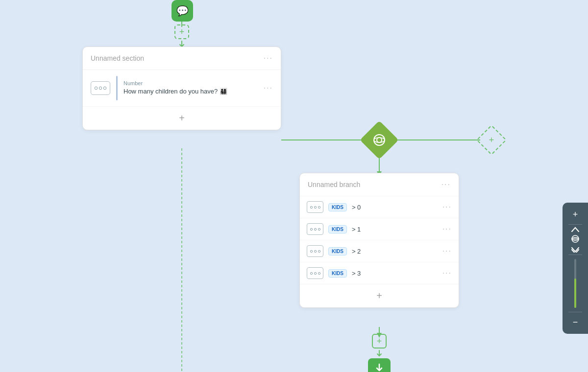 This screenshot has width=588, height=372. Describe the element at coordinates (575, 250) in the screenshot. I see `zoom-down-chevron` at that location.